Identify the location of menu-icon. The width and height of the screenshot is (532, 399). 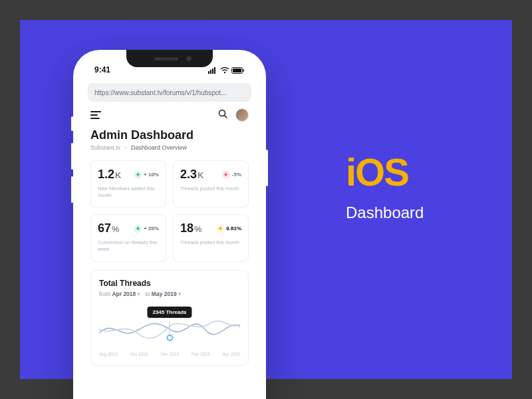
(96, 115).